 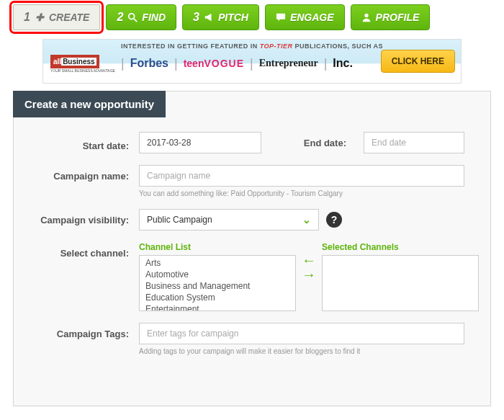 I want to click on plus-icon: ✚, so click(x=40, y=17).